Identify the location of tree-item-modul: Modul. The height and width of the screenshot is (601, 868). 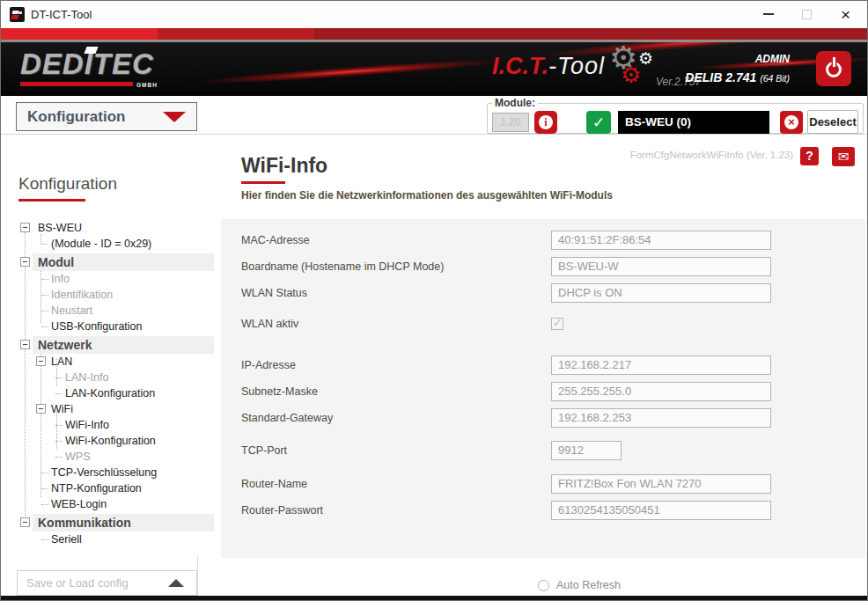
(111, 262).